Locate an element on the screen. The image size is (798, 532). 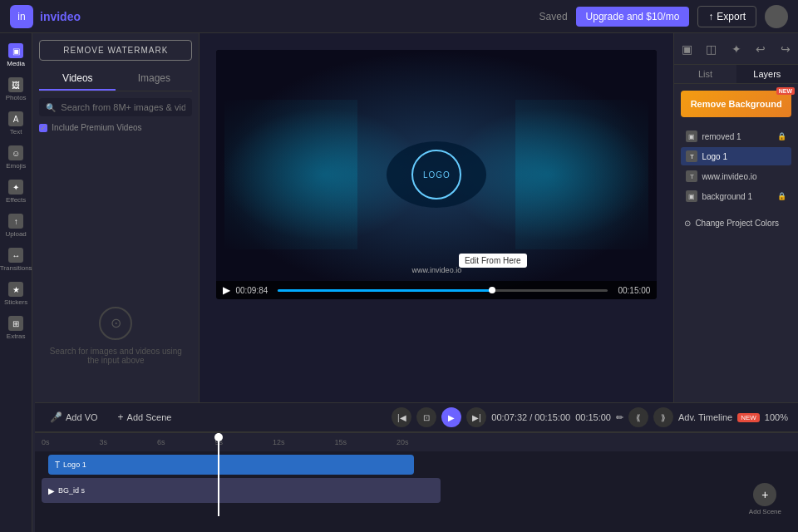
remove-background-button: Remove Background NEW is located at coordinates (736, 104).